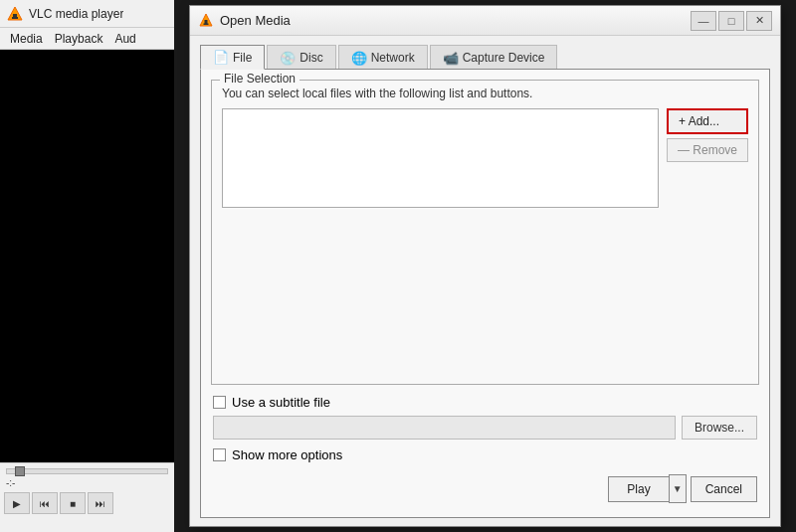  I want to click on minimize-button: —, so click(703, 21).